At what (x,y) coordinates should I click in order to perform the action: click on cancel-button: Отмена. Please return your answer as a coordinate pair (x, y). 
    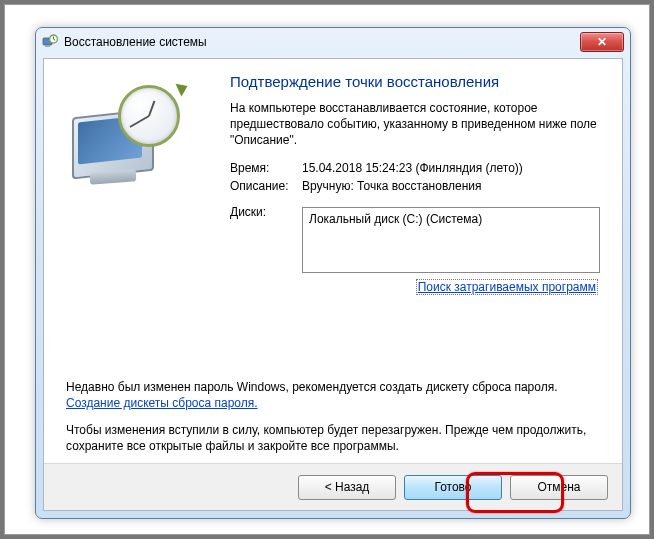
    Looking at the image, I should click on (559, 488).